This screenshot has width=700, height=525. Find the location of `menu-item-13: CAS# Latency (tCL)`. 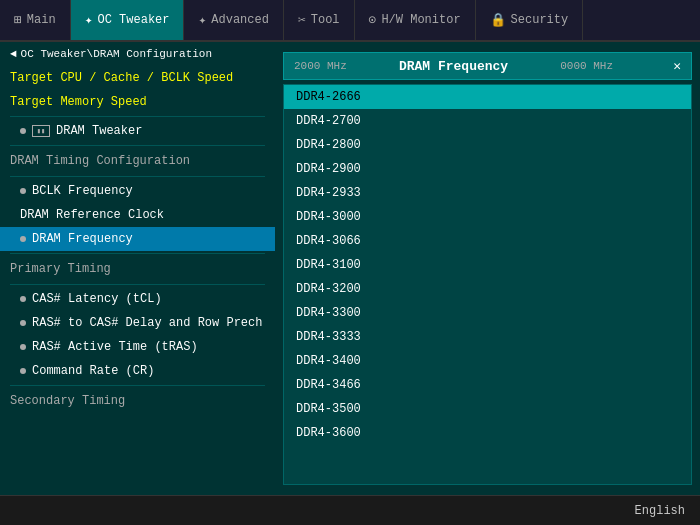

menu-item-13: CAS# Latency (tCL) is located at coordinates (138, 299).